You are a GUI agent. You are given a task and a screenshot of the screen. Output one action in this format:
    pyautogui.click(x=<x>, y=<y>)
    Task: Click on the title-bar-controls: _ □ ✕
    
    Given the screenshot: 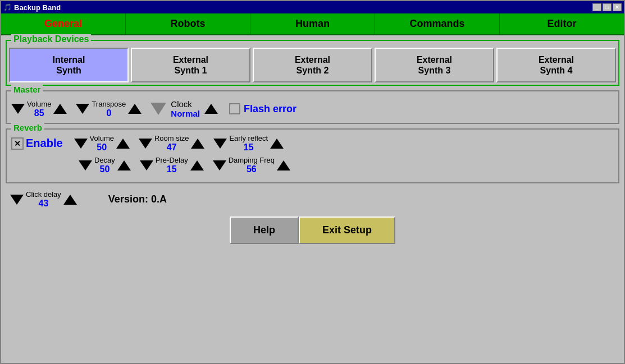 What is the action you would take?
    pyautogui.click(x=607, y=7)
    